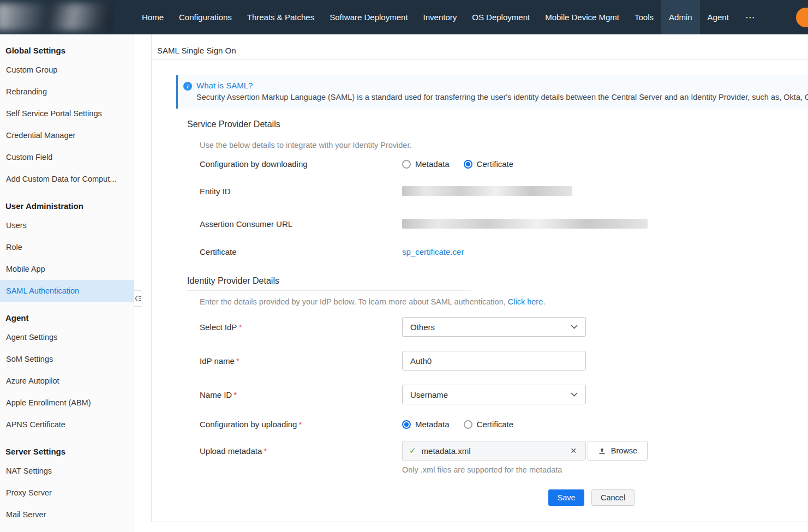 Image resolution: width=808 pixels, height=532 pixels. I want to click on config-upload-radio-group: Metadata Certificate, so click(465, 425).